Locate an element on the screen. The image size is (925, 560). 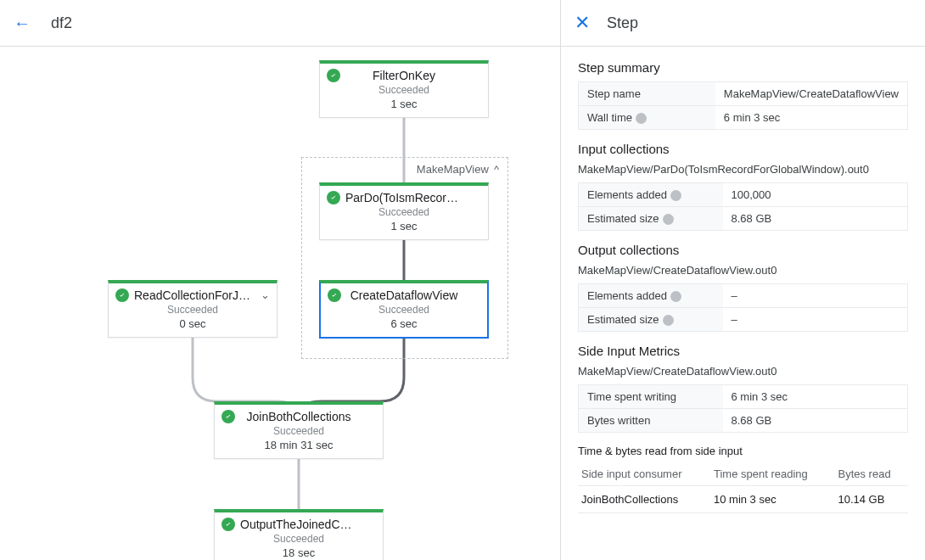
side-input-path: MakeMapView/CreateDataflowView.out0 is located at coordinates (743, 372).